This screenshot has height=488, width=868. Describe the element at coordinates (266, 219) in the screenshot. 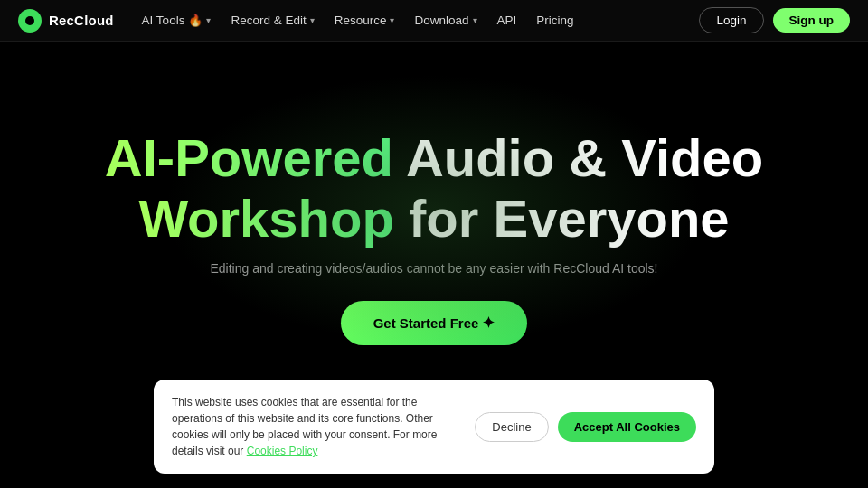

I see `hero-title-workshop: Workshop` at that location.